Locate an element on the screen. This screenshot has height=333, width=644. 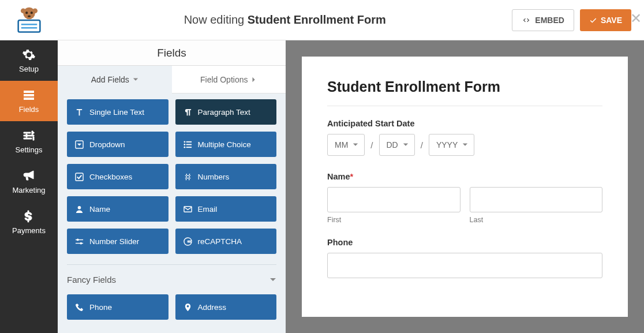
name-label-text: Name is located at coordinates (339, 177).